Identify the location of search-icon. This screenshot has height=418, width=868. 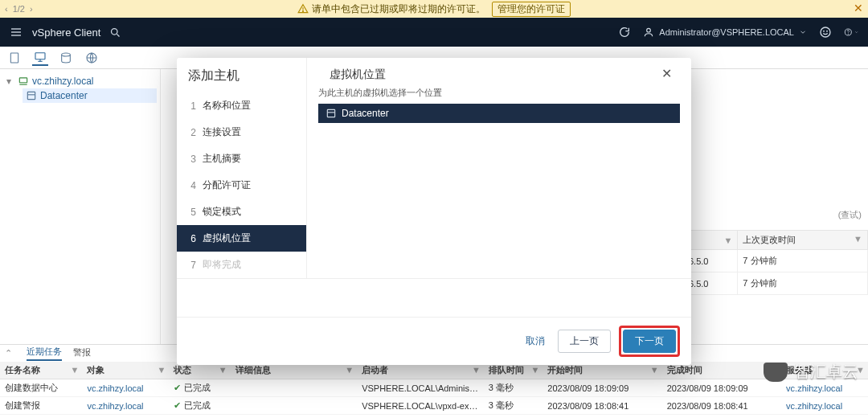
(115, 32).